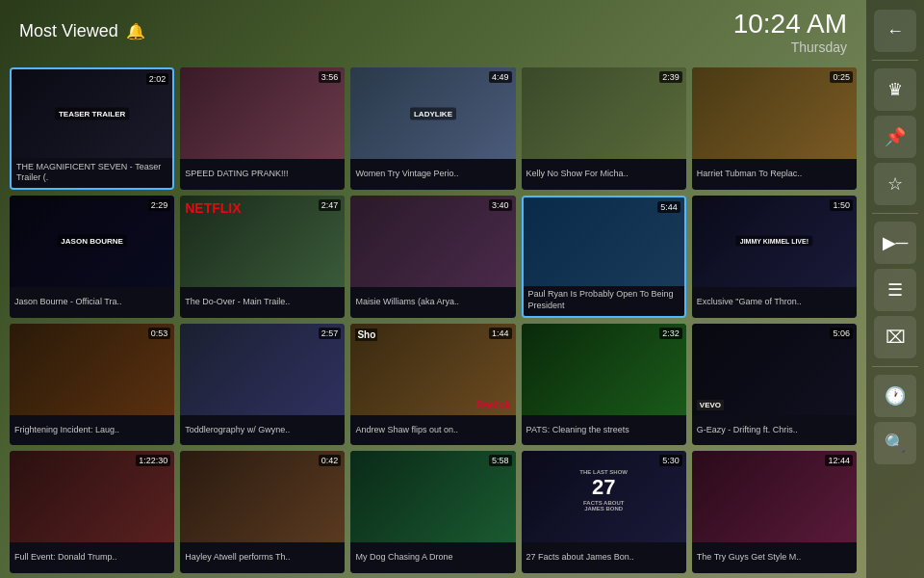 This screenshot has height=578, width=924. Describe the element at coordinates (433, 241) in the screenshot. I see `video-thumbnail: 3:40` at that location.